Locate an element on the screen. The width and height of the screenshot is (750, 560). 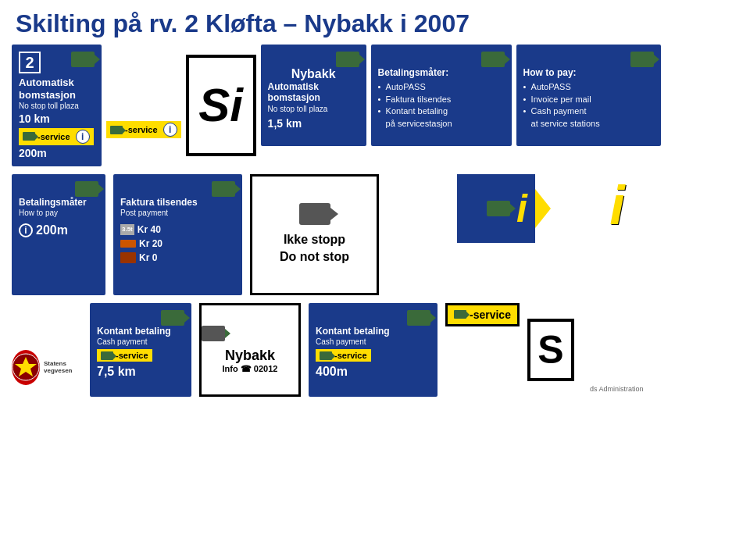
kr-row-2: Kr 20 is located at coordinates (178, 244).